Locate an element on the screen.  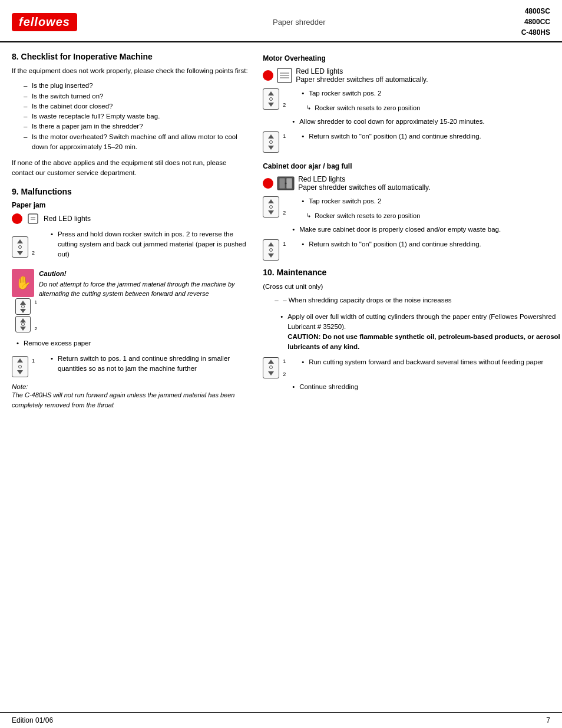
maint-run-item: Run cutting system forward and backward … is located at coordinates (422, 362).